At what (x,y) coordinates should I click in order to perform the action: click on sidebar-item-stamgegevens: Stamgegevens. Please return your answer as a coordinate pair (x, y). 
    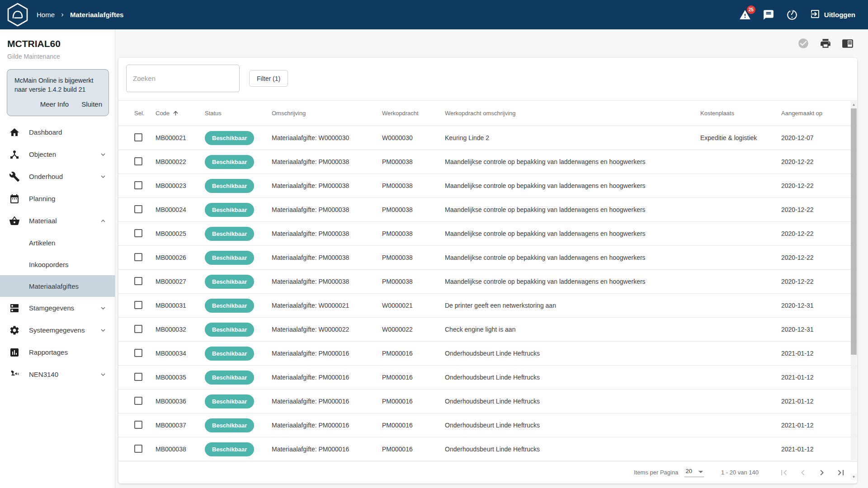
    Looking at the image, I should click on (58, 308).